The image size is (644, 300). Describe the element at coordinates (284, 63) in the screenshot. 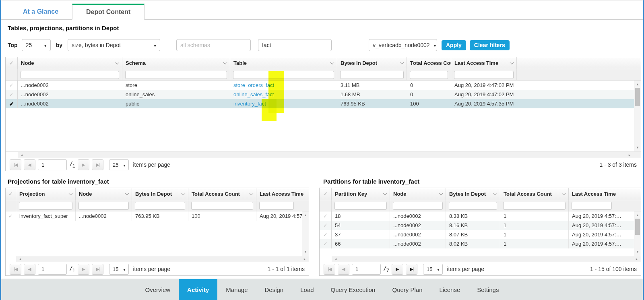

I see `column-header-table: Table` at that location.